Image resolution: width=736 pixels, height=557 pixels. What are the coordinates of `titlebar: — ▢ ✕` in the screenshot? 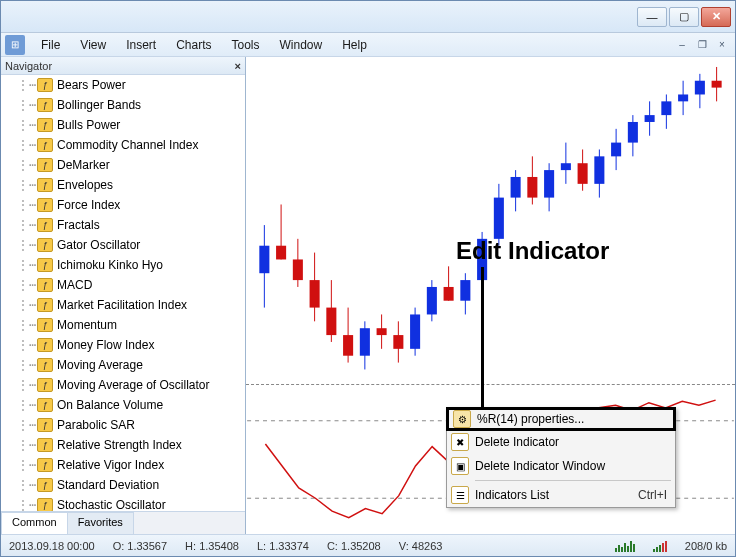 It's located at (368, 17).